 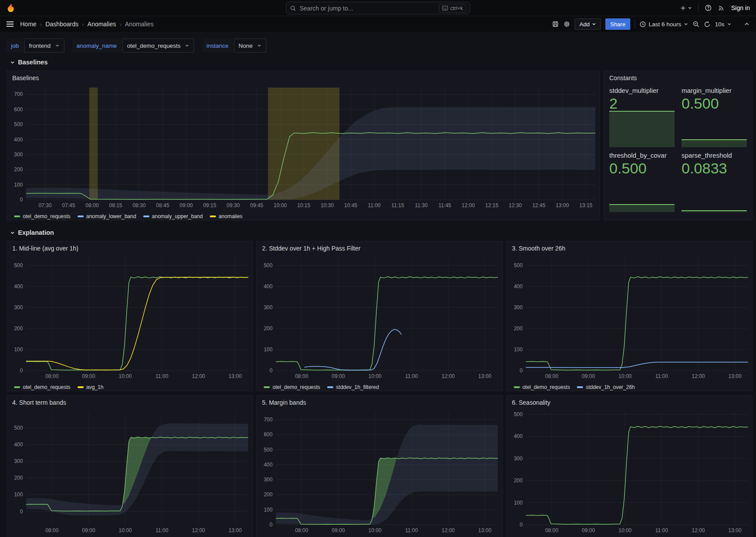 What do you see at coordinates (747, 24) in the screenshot?
I see `collapse-toolbar-icon` at bounding box center [747, 24].